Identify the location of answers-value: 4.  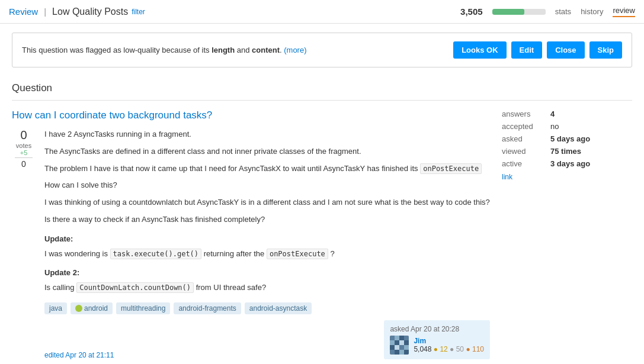
(552, 114).